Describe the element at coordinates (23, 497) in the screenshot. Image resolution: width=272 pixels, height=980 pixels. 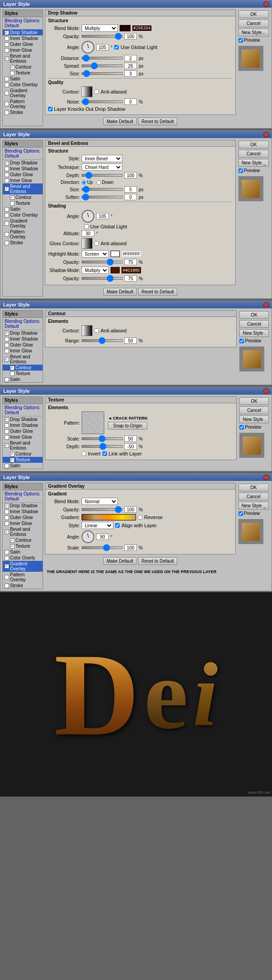
I see `blending-options-5: Blending Options: Default` at that location.